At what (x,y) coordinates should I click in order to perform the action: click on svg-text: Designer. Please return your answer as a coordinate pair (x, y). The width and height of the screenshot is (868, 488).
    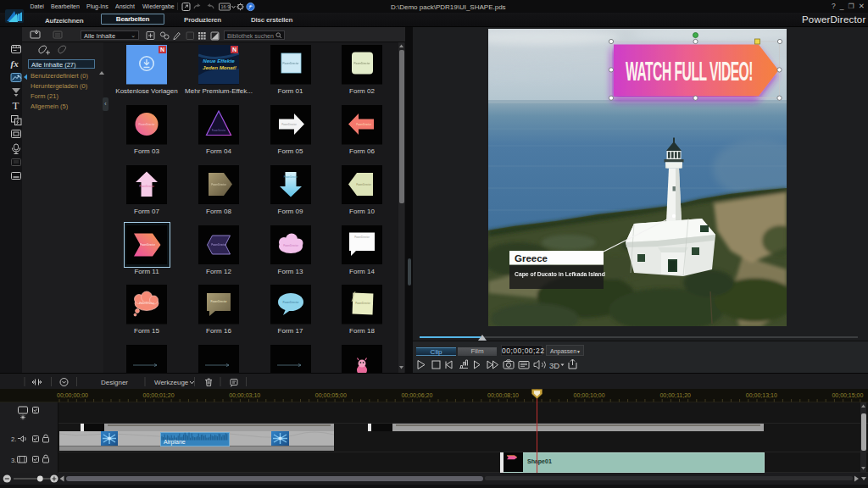
    Looking at the image, I should click on (114, 383).